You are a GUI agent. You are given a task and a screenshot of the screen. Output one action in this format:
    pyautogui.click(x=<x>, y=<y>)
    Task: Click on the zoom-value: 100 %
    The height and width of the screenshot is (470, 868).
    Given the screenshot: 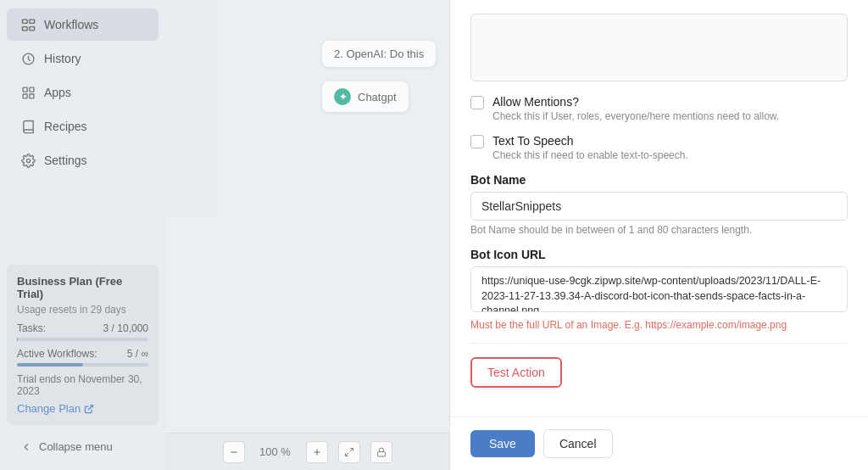 What is the action you would take?
    pyautogui.click(x=275, y=451)
    